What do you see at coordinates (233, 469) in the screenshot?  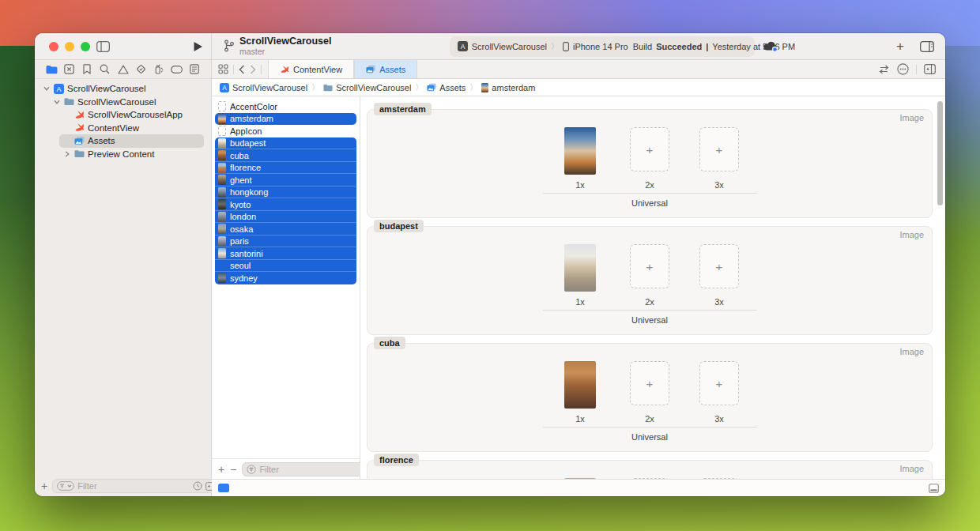 I see `remove-asset-button: −` at bounding box center [233, 469].